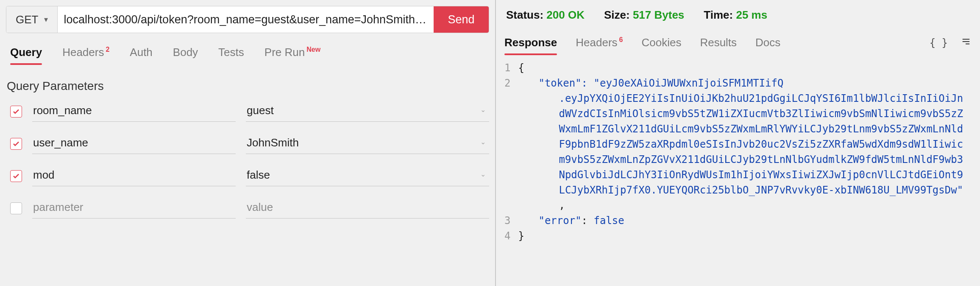 Image resolution: width=980 pixels, height=286 pixels. I want to click on code-bool: false, so click(609, 221).